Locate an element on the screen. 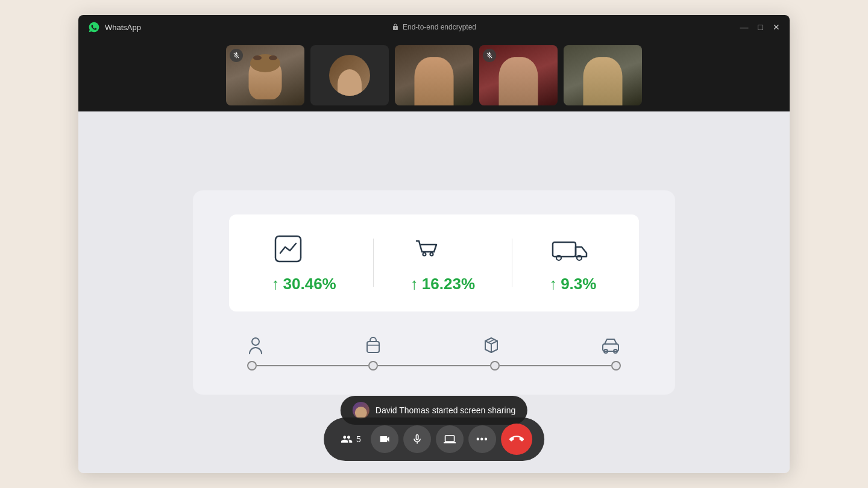 The height and width of the screenshot is (488, 868). truck-icon is located at coordinates (570, 249).